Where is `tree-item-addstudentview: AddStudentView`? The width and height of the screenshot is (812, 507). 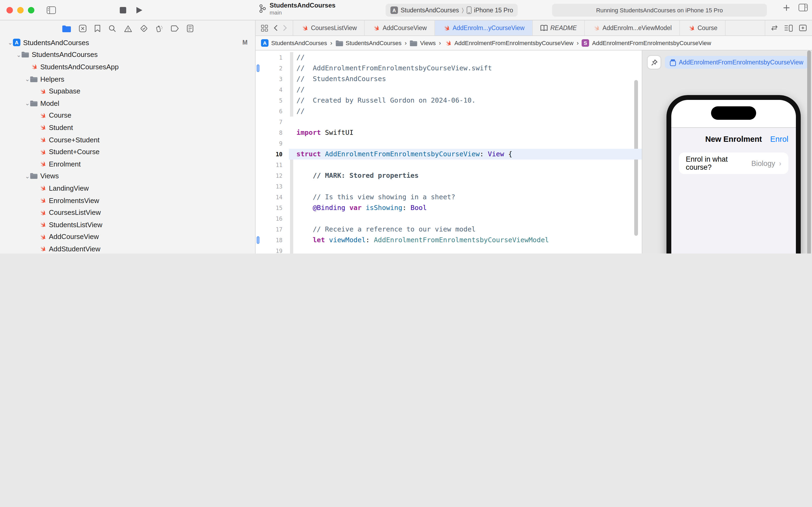
tree-item-addstudentview: AddStudentView is located at coordinates (127, 248).